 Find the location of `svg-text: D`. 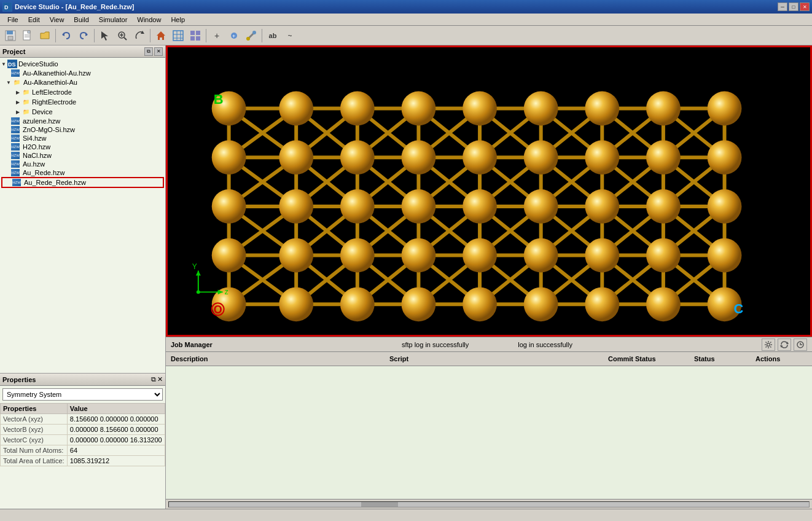

svg-text: D is located at coordinates (6, 7).